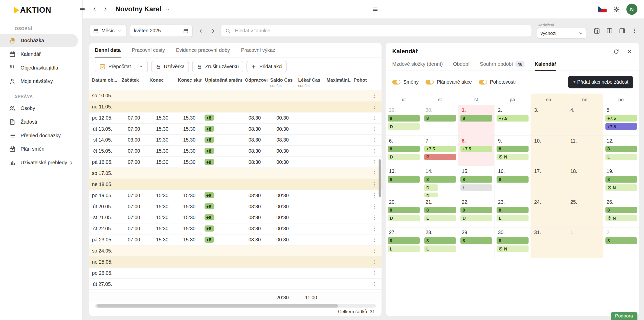 This screenshot has width=644, height=320. What do you see at coordinates (139, 66) in the screenshot?
I see `chevron-down-icon` at bounding box center [139, 66].